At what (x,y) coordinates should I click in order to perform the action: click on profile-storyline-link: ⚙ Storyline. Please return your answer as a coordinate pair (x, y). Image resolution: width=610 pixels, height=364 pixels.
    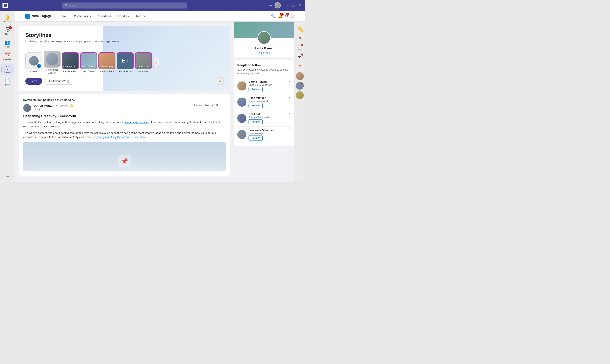
    Looking at the image, I should click on (264, 53).